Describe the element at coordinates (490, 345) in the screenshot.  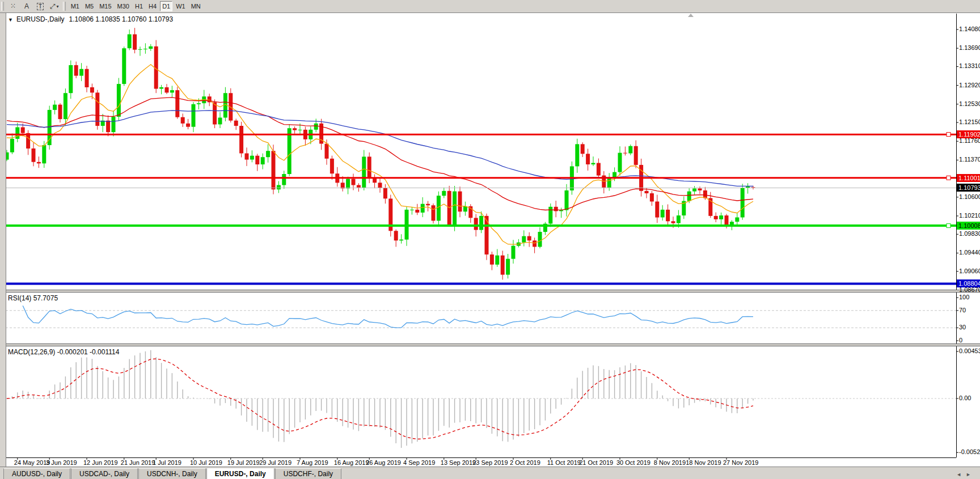
I see `pane-separator-macd` at that location.